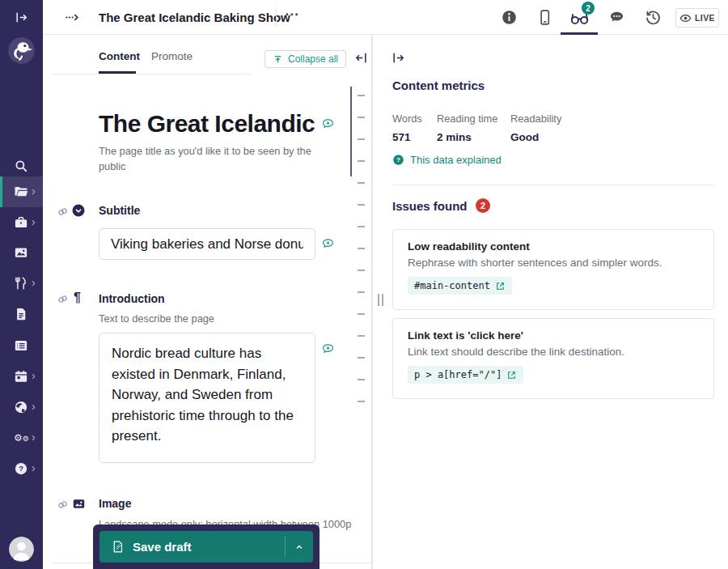 This screenshot has width=728, height=569. I want to click on metric-value-words: 571, so click(401, 138).